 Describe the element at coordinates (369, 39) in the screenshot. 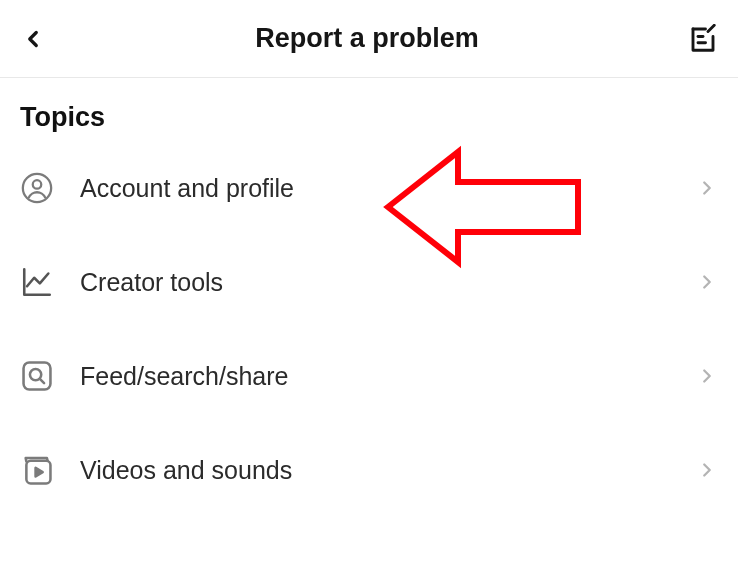

I see `header: Report a problem` at that location.